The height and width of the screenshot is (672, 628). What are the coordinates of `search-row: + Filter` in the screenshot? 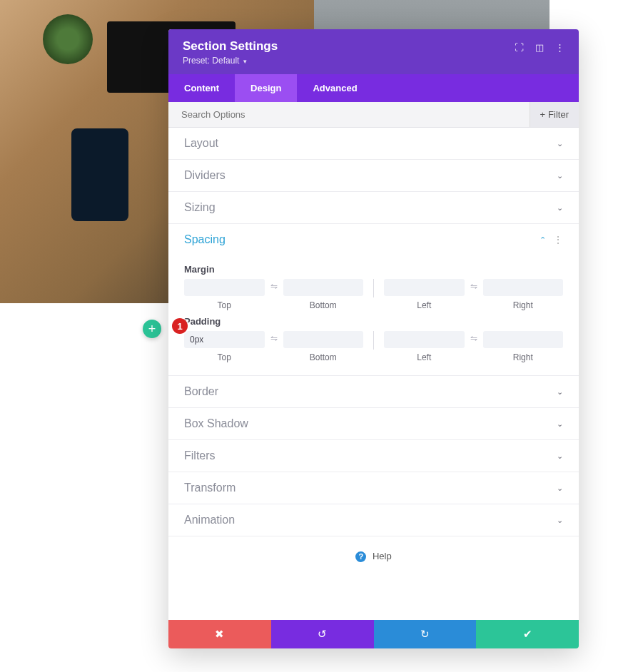 It's located at (374, 115).